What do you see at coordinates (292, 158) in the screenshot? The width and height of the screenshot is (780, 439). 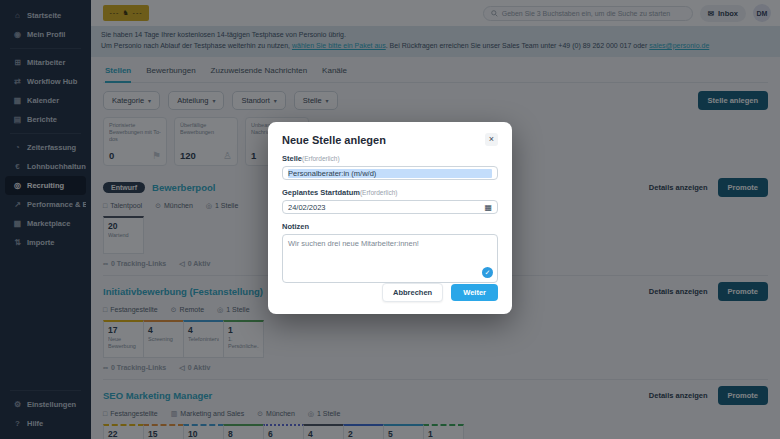 I see `field-label-text: Stelle` at bounding box center [292, 158].